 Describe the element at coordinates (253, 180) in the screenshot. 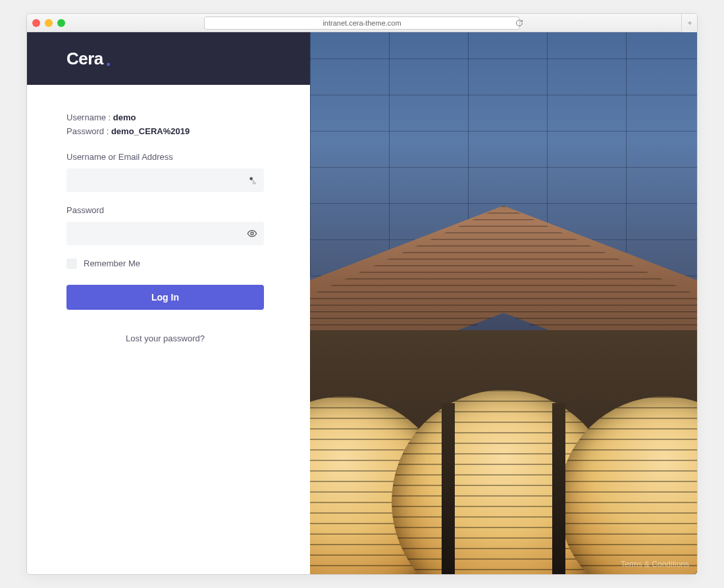

I see `key-icon` at that location.